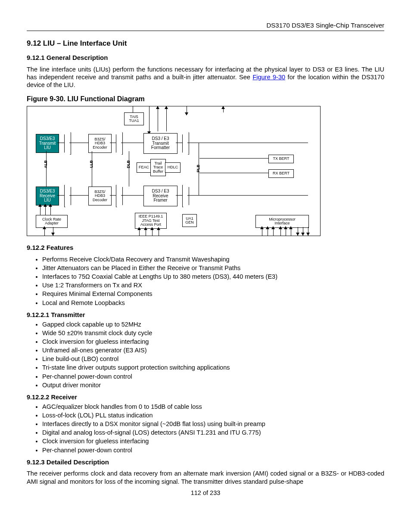  What do you see at coordinates (52, 221) in the screenshot?
I see `block-clock-rate-adapter: Clock Rate Adapter` at bounding box center [52, 221].